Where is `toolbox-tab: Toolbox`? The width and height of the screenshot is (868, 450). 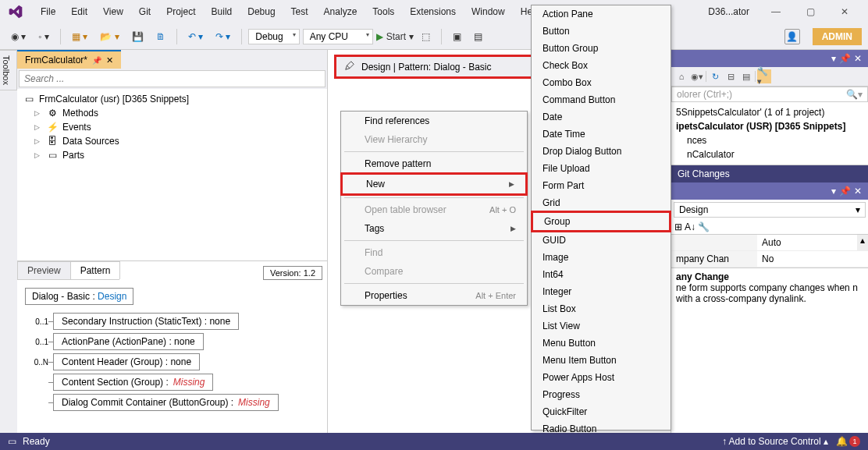 toolbox-tab: Toolbox is located at coordinates (9, 70).